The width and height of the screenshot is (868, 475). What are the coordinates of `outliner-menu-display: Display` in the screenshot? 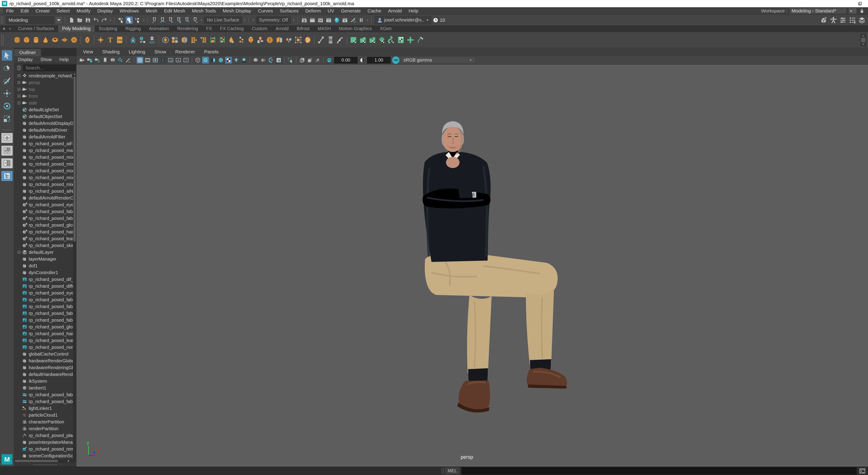 It's located at (25, 60).